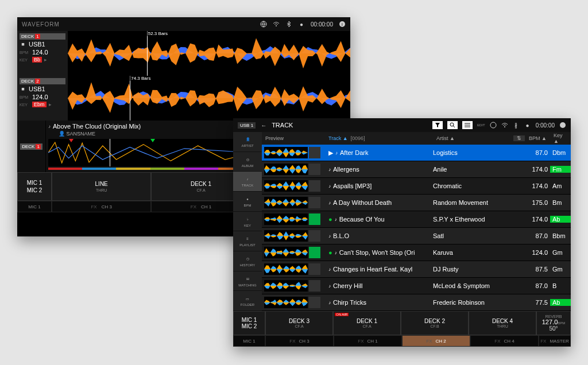  I want to click on track-row: ♪Allergens Anile 174.0 Fm, so click(416, 170).